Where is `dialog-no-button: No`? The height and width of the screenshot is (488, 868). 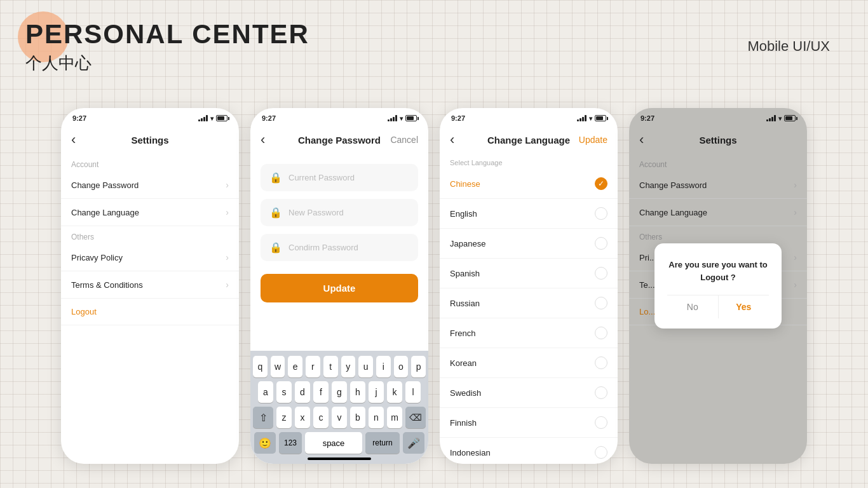
dialog-no-button: No is located at coordinates (693, 307).